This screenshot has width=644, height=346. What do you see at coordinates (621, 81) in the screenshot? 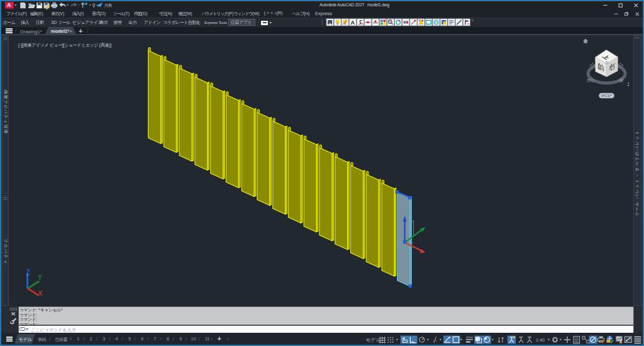
I see `svg-text: 東` at bounding box center [621, 81].